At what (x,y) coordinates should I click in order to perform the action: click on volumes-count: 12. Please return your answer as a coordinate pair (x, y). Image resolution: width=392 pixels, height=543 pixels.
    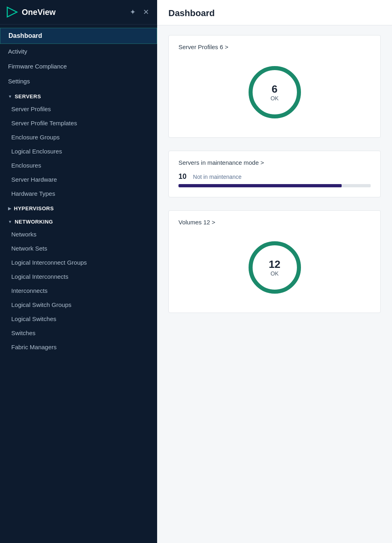
    Looking at the image, I should click on (275, 264).